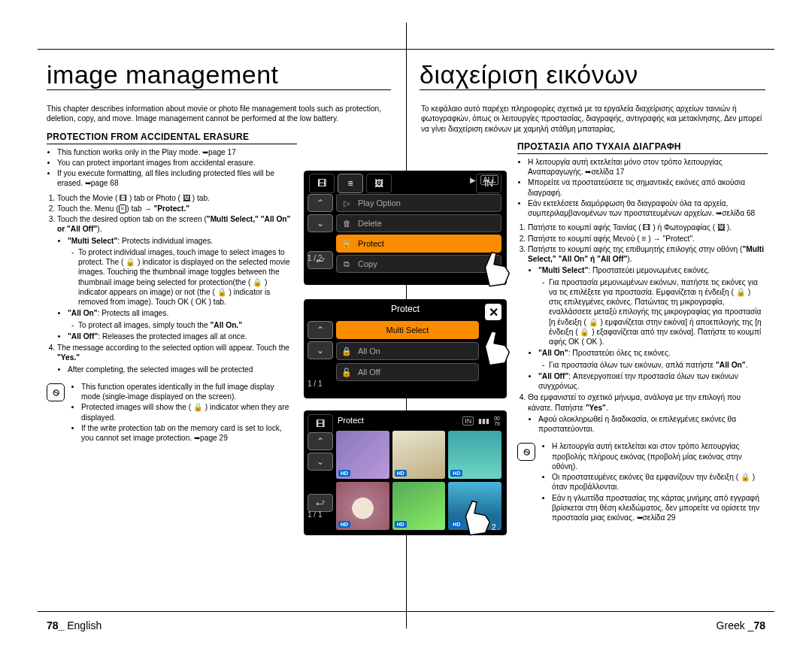 This screenshot has height=651, width=812. I want to click on list-item: The message according to the selected op…, so click(176, 359).